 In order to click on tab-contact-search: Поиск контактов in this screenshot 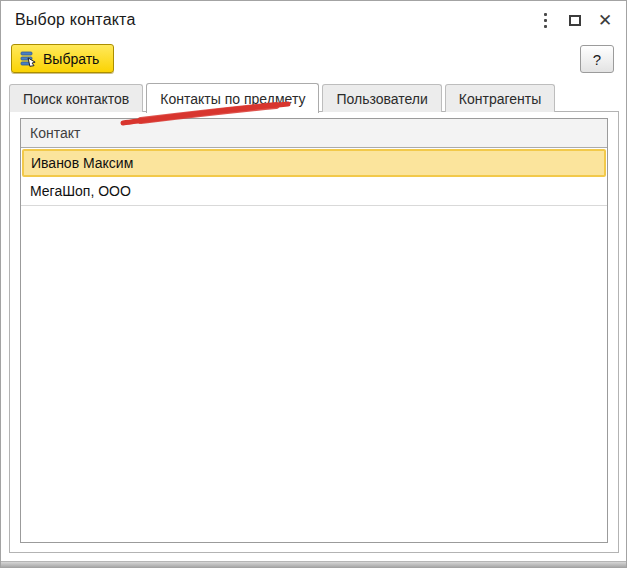, I will do `click(76, 98)`.